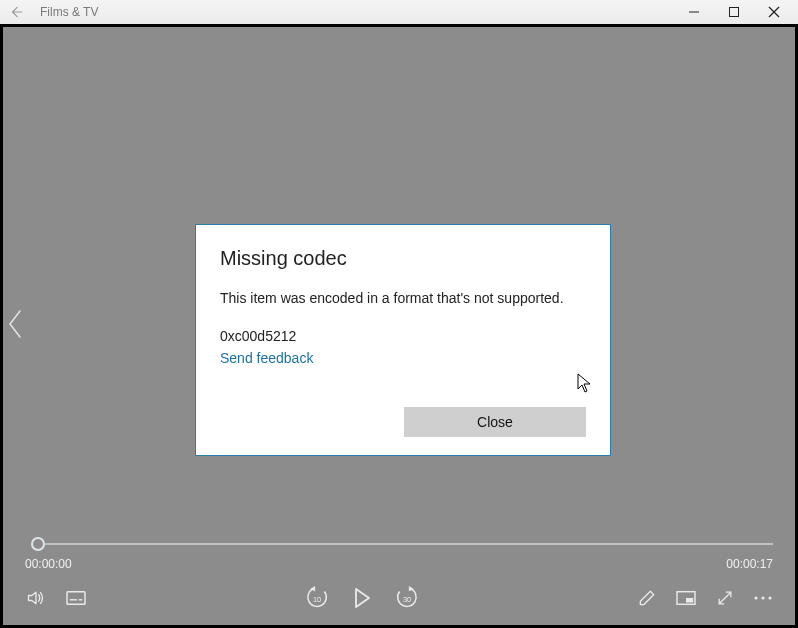  Describe the element at coordinates (403, 358) in the screenshot. I see `send-feedback-link: Send feedback` at that location.